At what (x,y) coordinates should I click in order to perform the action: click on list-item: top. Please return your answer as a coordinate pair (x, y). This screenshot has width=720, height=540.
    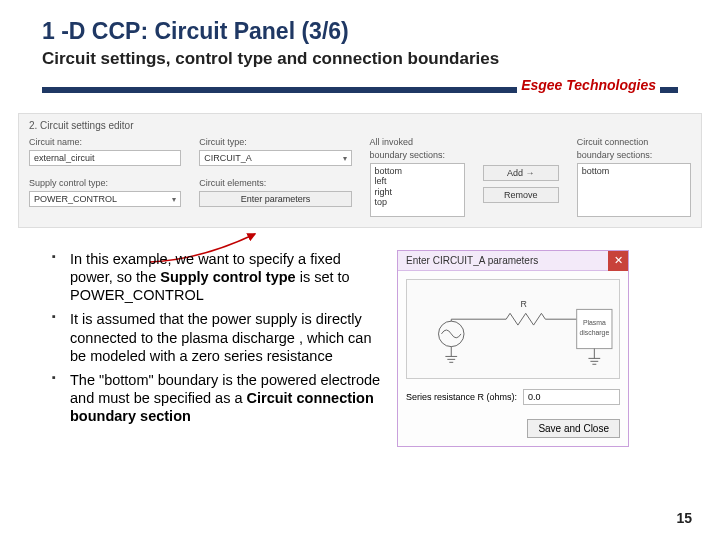
    Looking at the image, I should click on (418, 202).